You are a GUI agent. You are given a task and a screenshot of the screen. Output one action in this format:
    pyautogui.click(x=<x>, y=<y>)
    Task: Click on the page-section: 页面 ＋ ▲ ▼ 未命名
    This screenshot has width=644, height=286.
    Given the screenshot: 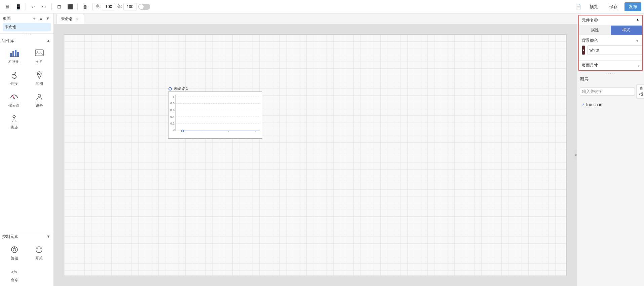 What is the action you would take?
    pyautogui.click(x=27, y=24)
    